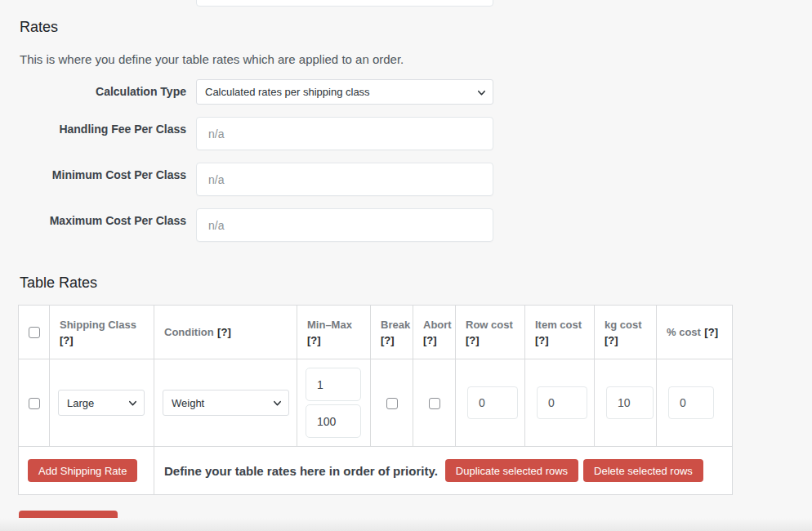  What do you see at coordinates (395, 325) in the screenshot?
I see `column-header-break: Break` at bounding box center [395, 325].